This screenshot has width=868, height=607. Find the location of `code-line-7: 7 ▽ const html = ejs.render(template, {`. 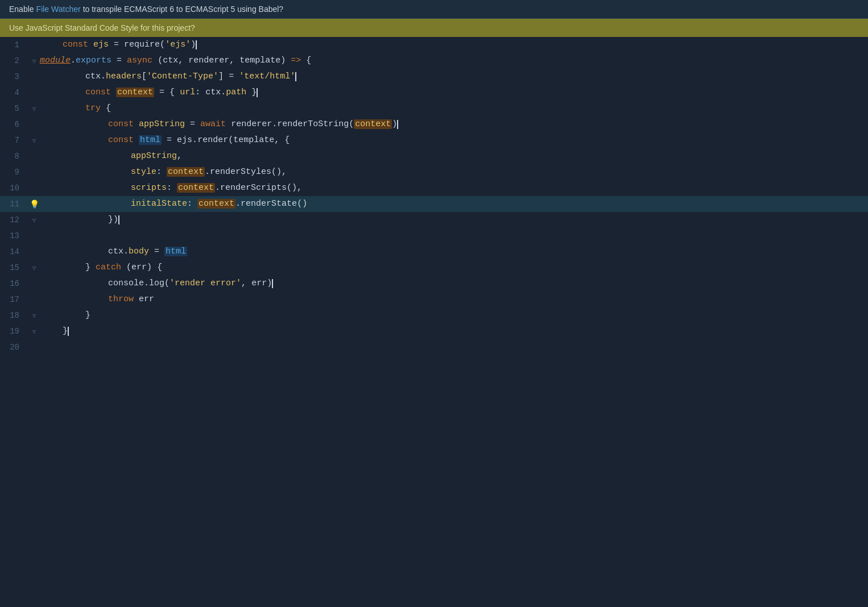

code-line-7: 7 ▽ const html = ejs.render(template, { is located at coordinates (434, 140).